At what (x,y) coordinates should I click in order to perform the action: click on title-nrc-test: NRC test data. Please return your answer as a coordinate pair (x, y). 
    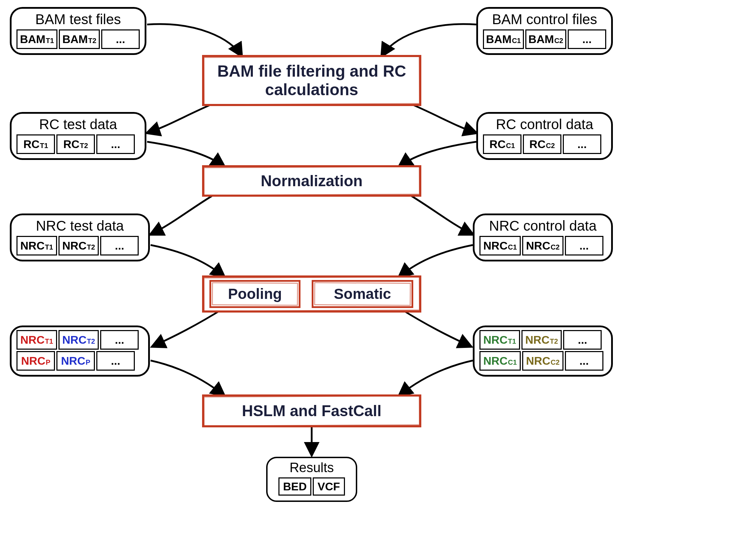
    Looking at the image, I should click on (80, 226).